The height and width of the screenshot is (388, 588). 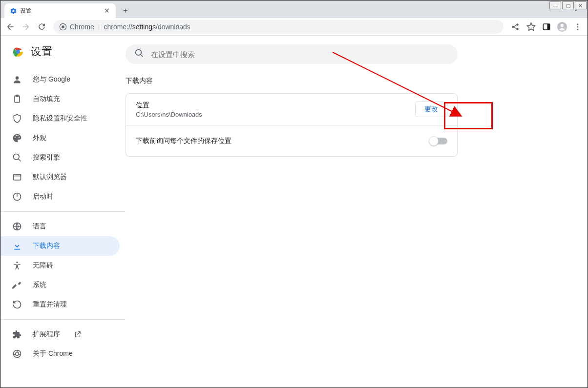 What do you see at coordinates (46, 99) in the screenshot?
I see `sidebar-item-label: 自动填充` at bounding box center [46, 99].